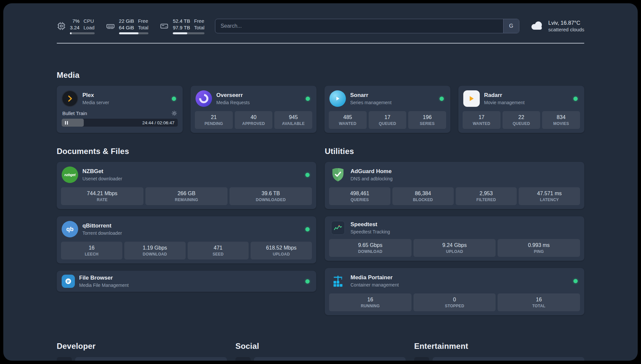 This screenshot has width=641, height=364. I want to click on stat-label: RUNNING, so click(370, 306).